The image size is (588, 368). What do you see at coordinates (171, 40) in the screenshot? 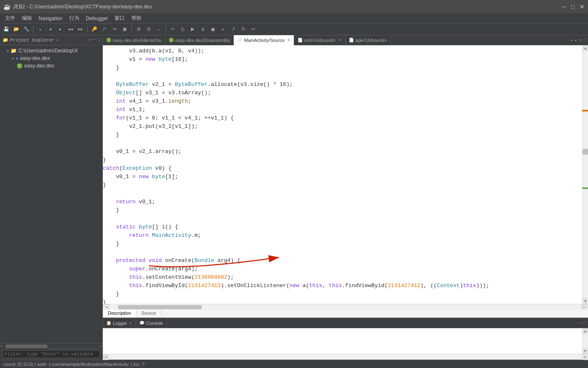
I see `tab-disassembly-icon: 🟢` at bounding box center [171, 40].